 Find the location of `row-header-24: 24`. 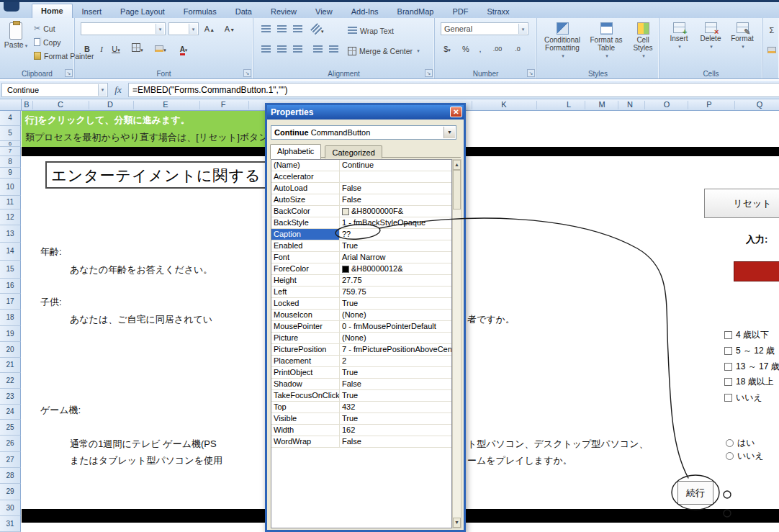

row-header-24: 24 is located at coordinates (10, 412).